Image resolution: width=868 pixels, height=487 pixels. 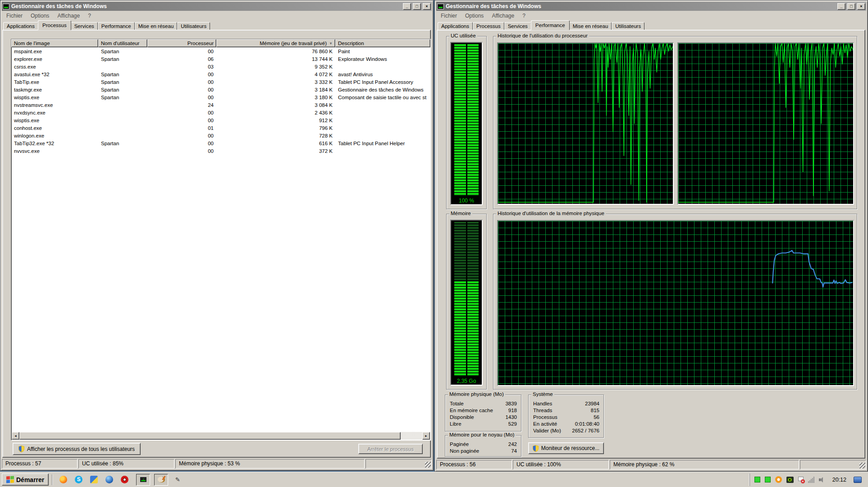 I want to click on gauge-column, so click(x=473, y=299).